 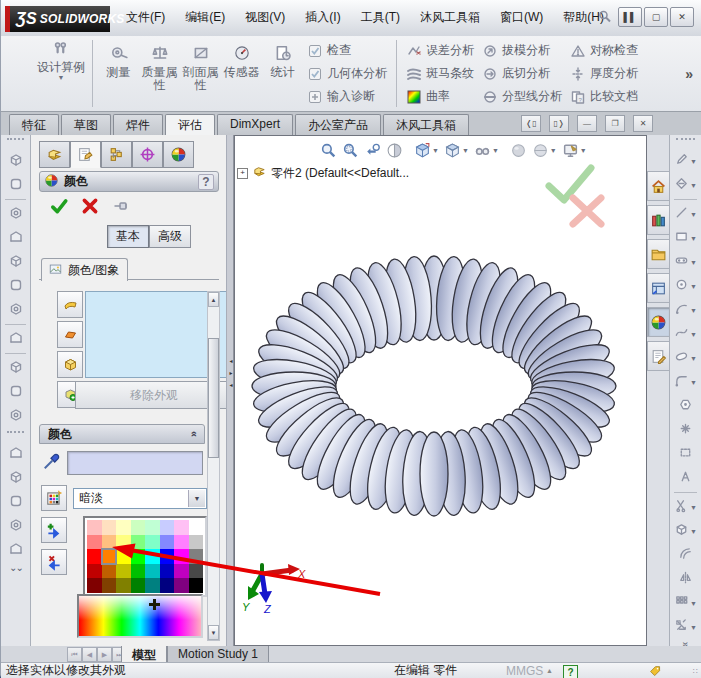 I want to click on sketch-tool-mirror-entities, so click(x=686, y=579).